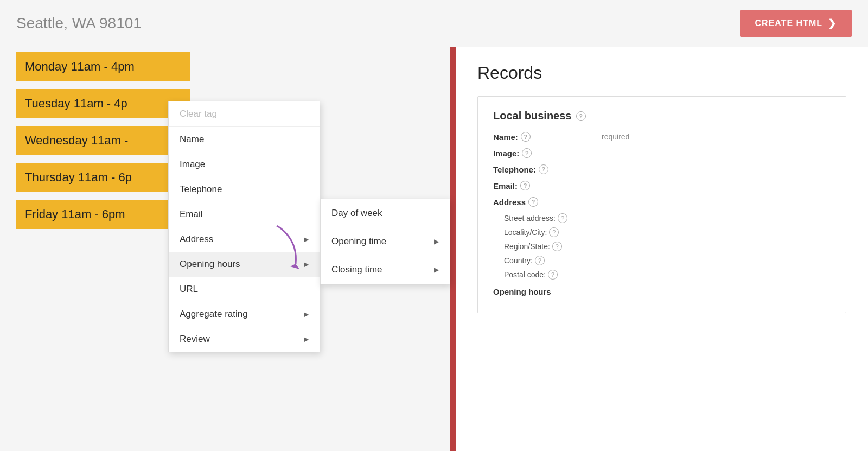  What do you see at coordinates (244, 264) in the screenshot?
I see `menu-item-opening-hours: Opening hours ▶` at bounding box center [244, 264].